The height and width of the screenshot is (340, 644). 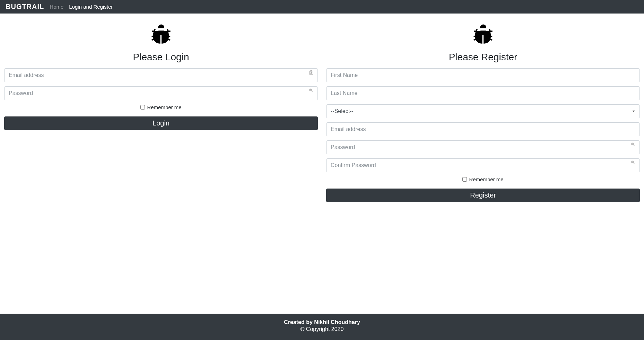 What do you see at coordinates (483, 129) in the screenshot?
I see `register-email-input` at bounding box center [483, 129].